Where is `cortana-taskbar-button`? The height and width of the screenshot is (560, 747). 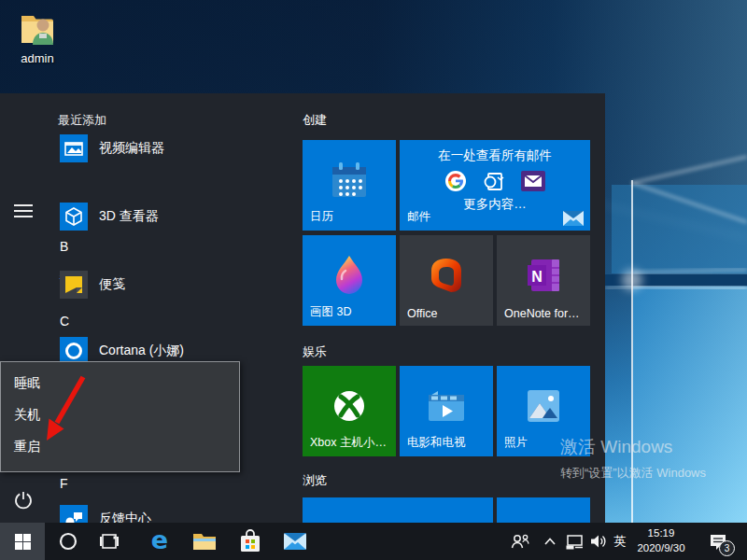 cortana-taskbar-button is located at coordinates (68, 541).